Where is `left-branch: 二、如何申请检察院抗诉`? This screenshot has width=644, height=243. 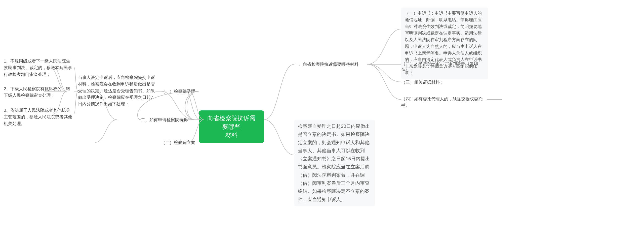
left-branch: 二、如何申请检察院抗诉 is located at coordinates (169, 120).